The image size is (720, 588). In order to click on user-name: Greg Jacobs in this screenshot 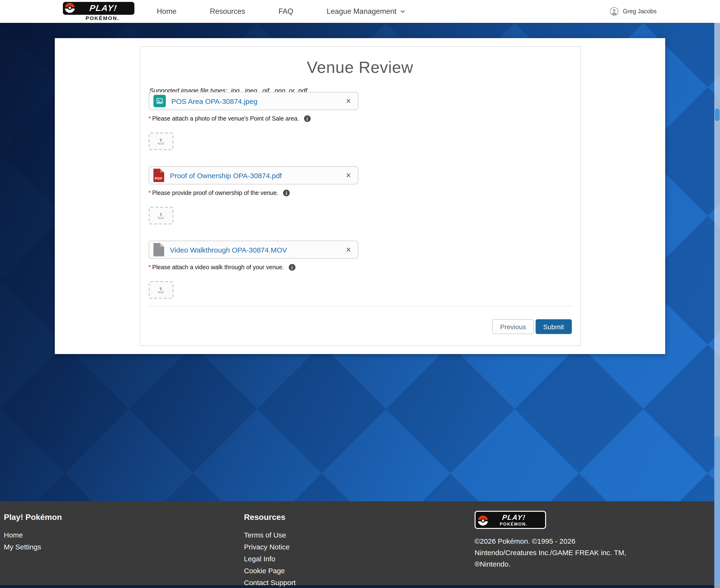, I will do `click(640, 12)`.